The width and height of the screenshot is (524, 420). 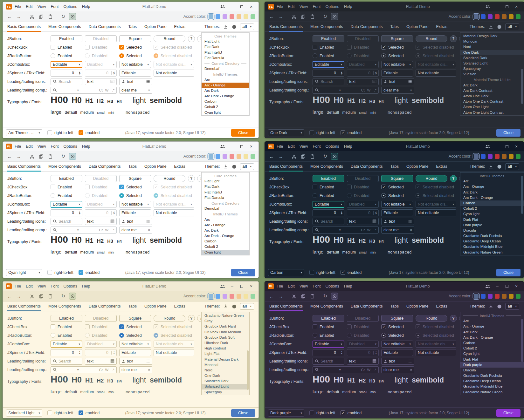 What do you see at coordinates (225, 41) in the screenshot?
I see `theme-list-item: Flat Light` at bounding box center [225, 41].